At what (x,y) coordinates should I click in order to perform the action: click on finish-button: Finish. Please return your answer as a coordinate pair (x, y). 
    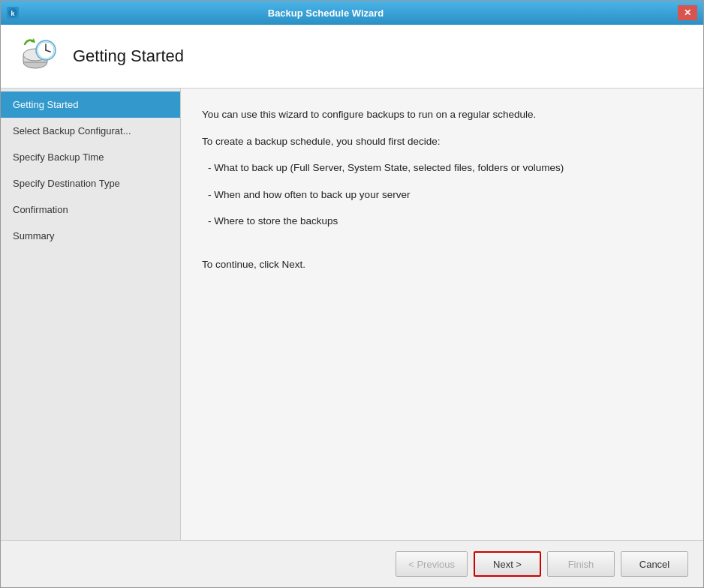
    Looking at the image, I should click on (581, 564).